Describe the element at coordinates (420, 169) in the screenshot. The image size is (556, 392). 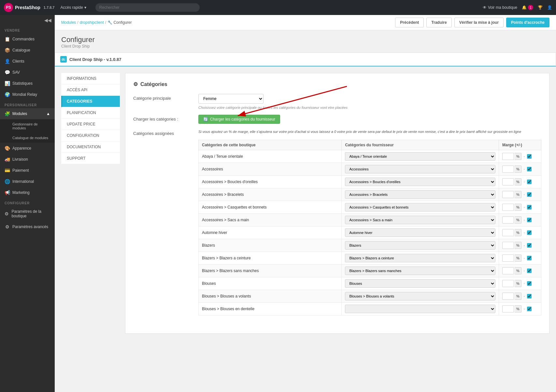
I see `supplier-category-cell: Accessoires` at that location.